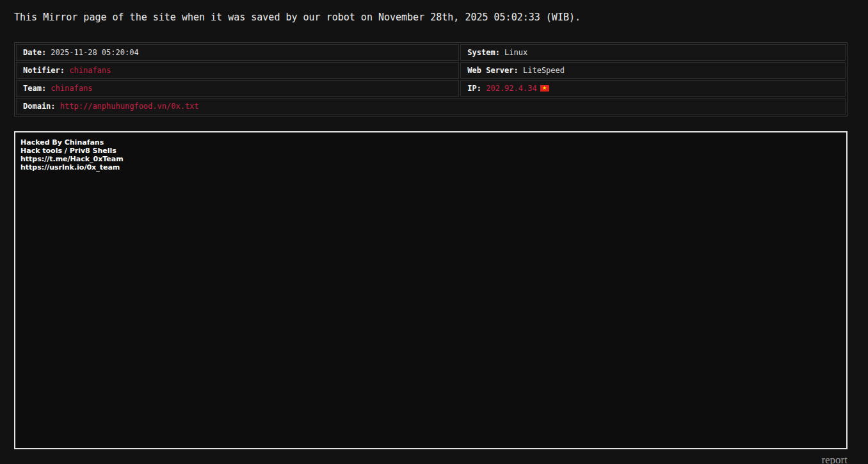  What do you see at coordinates (653, 88) in the screenshot?
I see `ip-cell: IP: 202.92.4.34★` at bounding box center [653, 88].